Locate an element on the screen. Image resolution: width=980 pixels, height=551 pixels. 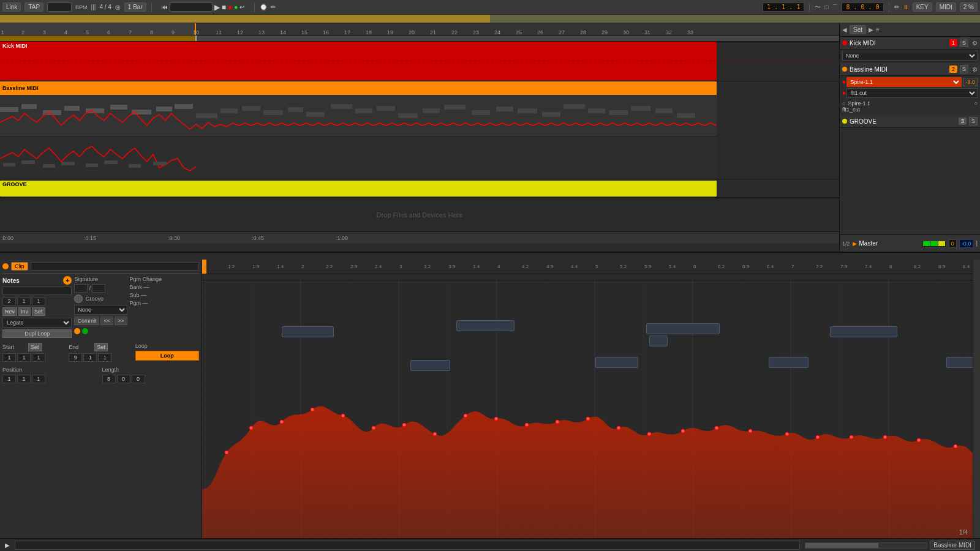
play-button: ▶ is located at coordinates (217, 7).